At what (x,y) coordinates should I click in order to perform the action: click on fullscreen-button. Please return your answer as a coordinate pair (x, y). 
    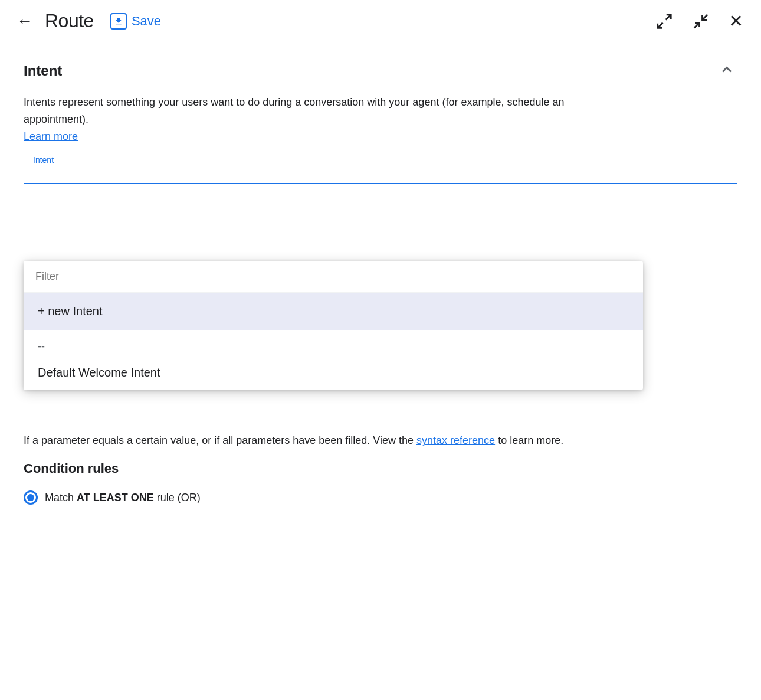
    Looking at the image, I should click on (664, 21).